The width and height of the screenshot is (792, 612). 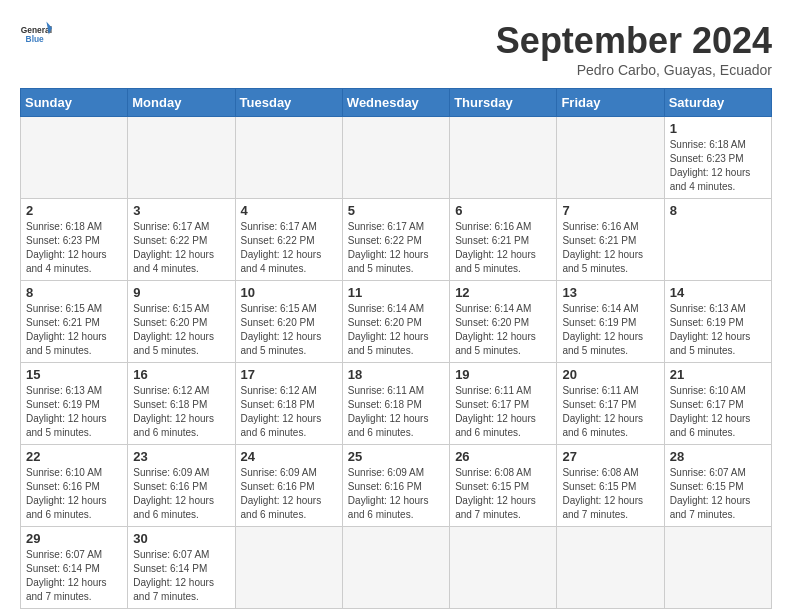 I want to click on location: Pedro Carbo, Guayas, Ecuador, so click(x=634, y=70).